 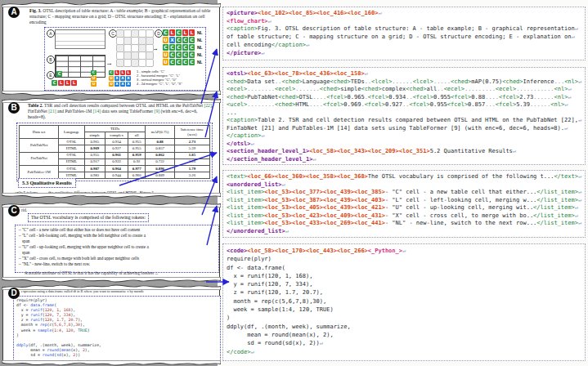 What do you see at coordinates (290, 176) in the screenshot?
I see `loc-token: <loc_360>` at bounding box center [290, 176].